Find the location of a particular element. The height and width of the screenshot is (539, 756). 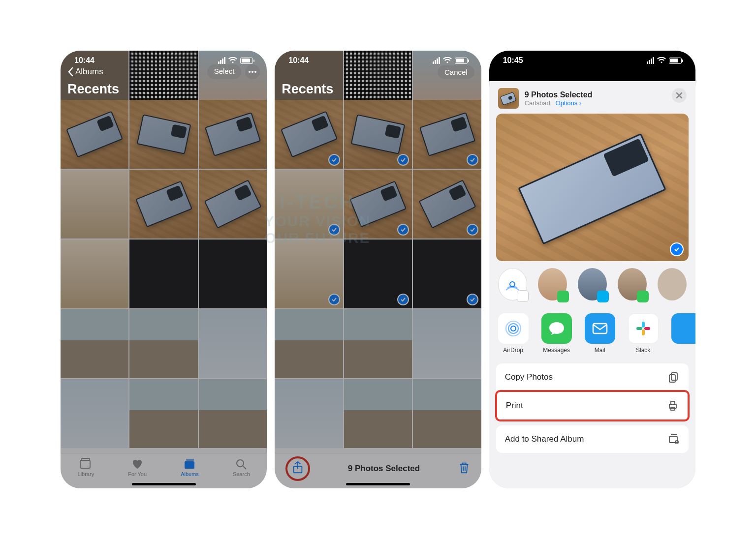

share-preview is located at coordinates (593, 187).